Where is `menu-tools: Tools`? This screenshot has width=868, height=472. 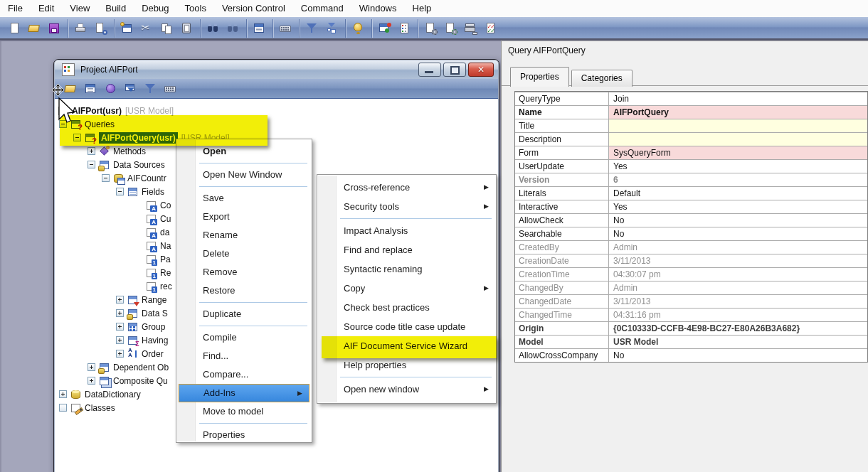 menu-tools: Tools is located at coordinates (196, 7).